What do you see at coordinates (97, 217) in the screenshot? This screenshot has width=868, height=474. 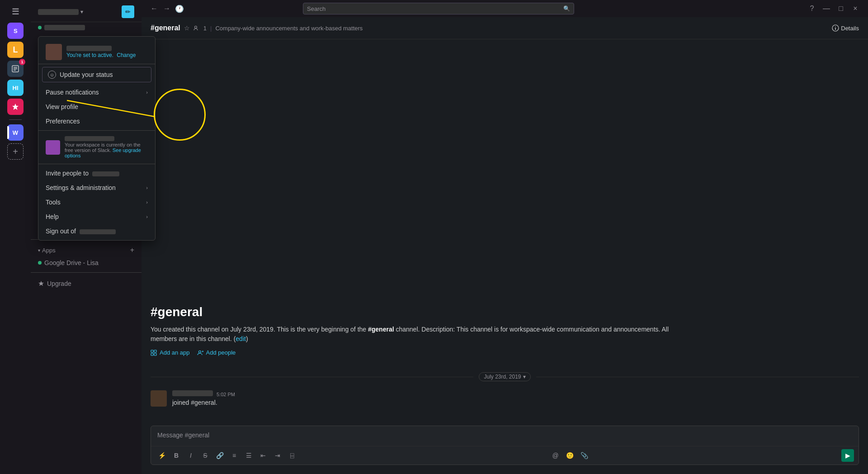 I see `help-item: Help ›` at bounding box center [97, 217].